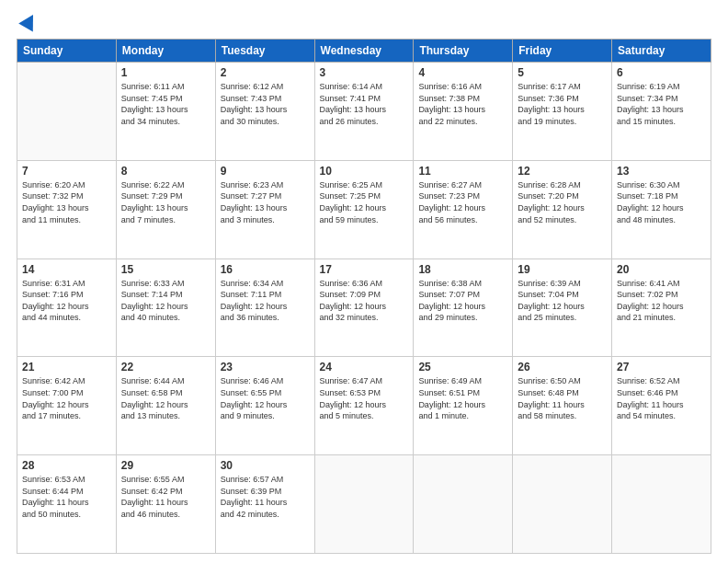 The width and height of the screenshot is (728, 563). Describe the element at coordinates (165, 52) in the screenshot. I see `weekday-header-monday: Monday` at that location.